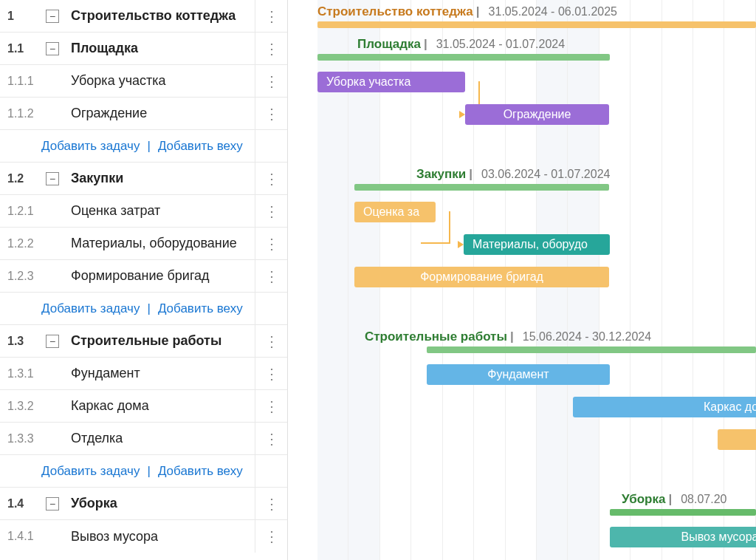  I want to click on wbs-number: 1, so click(27, 16).